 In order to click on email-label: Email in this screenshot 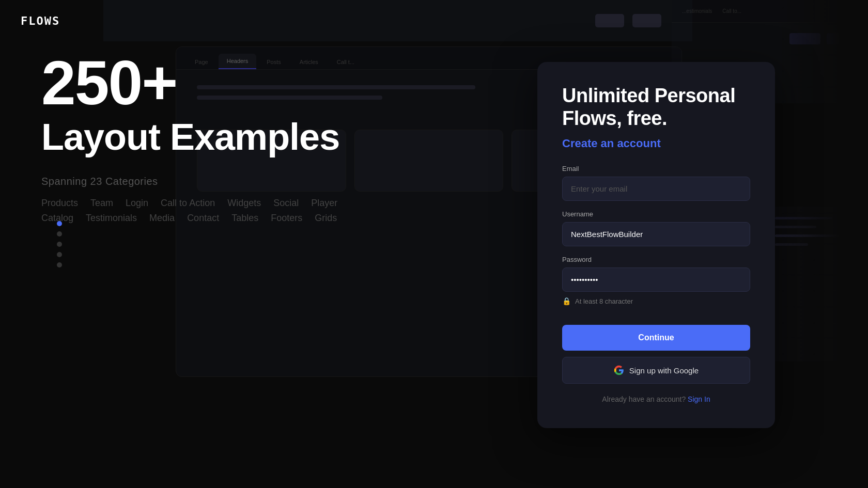, I will do `click(656, 168)`.